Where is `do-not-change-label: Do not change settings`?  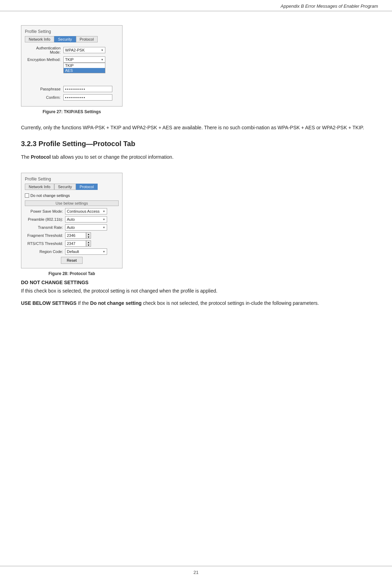 do-not-change-label: Do not change settings is located at coordinates (50, 196).